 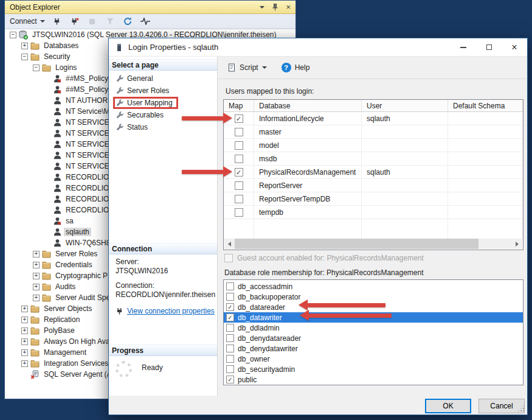 I want to click on mapping-row-master: master, so click(x=373, y=132).